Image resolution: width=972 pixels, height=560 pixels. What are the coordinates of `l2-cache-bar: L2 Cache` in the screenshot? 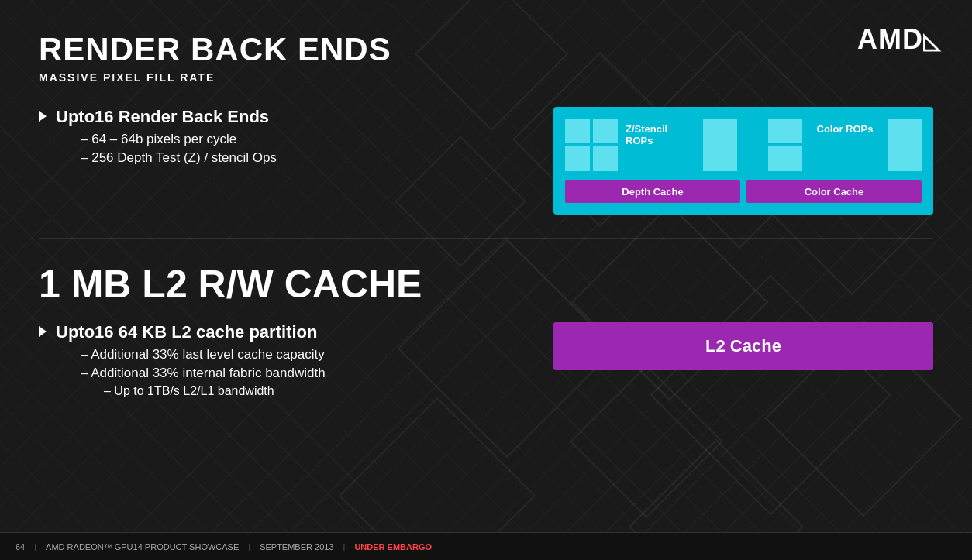 It's located at (743, 346).